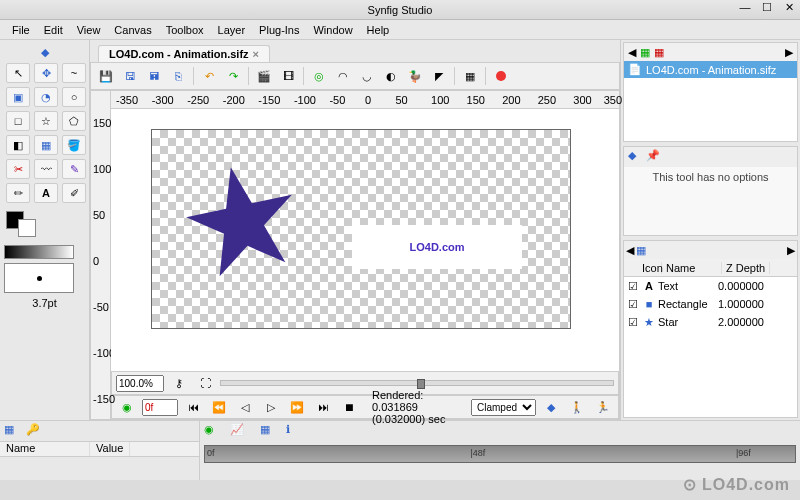  Describe the element at coordinates (44, 226) in the screenshot. I see `color-swatches` at that location.